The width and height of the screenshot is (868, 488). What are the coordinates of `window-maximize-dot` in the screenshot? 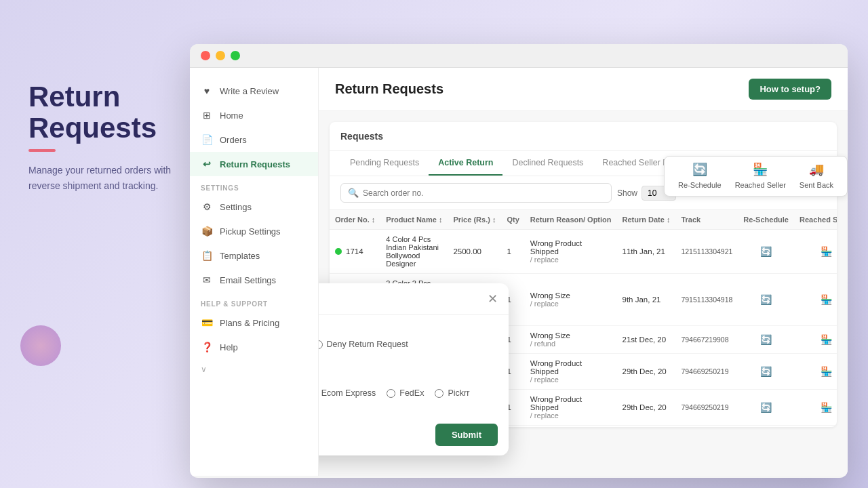 It's located at (235, 56).